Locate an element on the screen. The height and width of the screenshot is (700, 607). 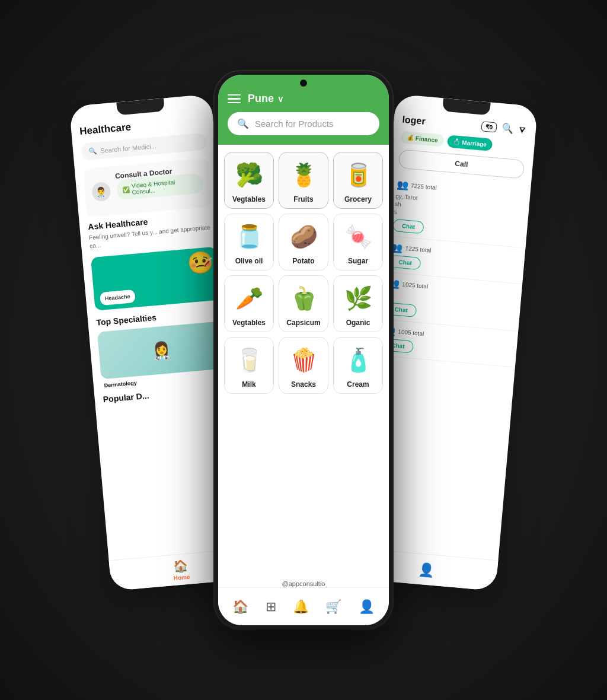
vegetables-2-name: Vegtables is located at coordinates (249, 323).